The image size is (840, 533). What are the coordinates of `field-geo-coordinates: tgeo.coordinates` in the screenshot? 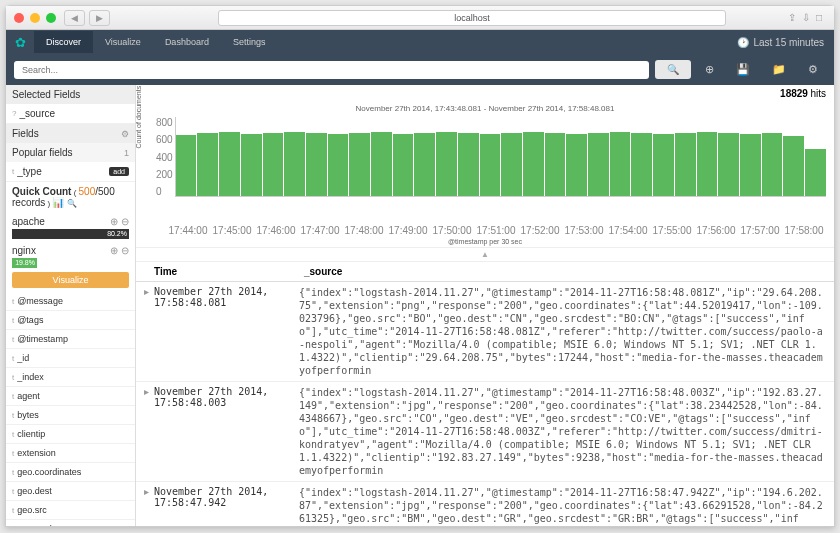 It's located at (70, 472).